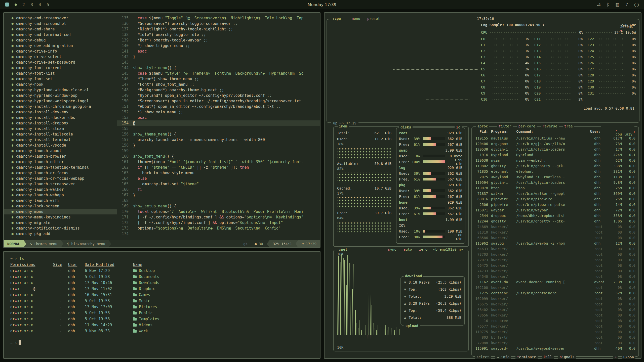 This screenshot has height=362, width=644. I want to click on process-row: 74869kworker/root0B0.0, so click(555, 227).